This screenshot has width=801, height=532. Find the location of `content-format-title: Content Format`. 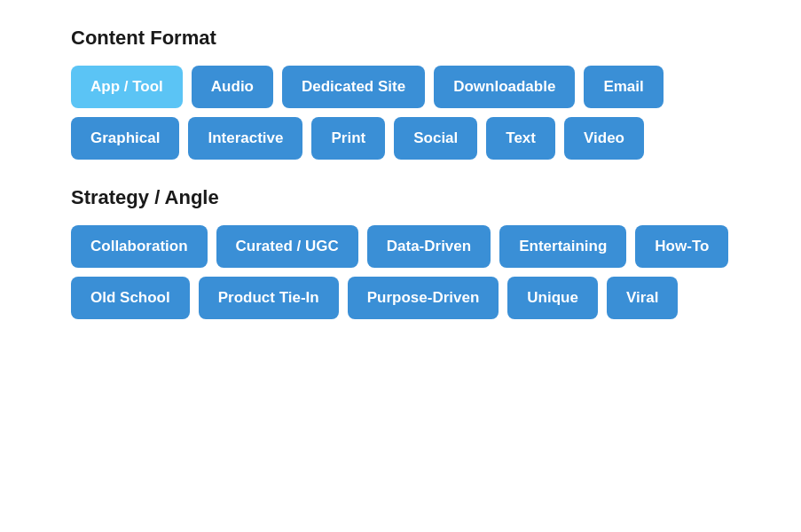

content-format-title: Content Format is located at coordinates (401, 38).